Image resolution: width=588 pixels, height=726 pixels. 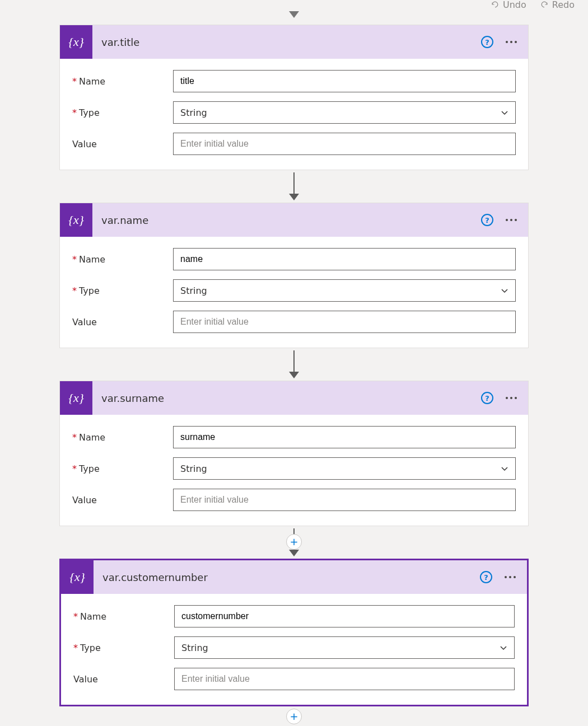 What do you see at coordinates (287, 578) in the screenshot?
I see `card-title: var.customernumber` at bounding box center [287, 578].